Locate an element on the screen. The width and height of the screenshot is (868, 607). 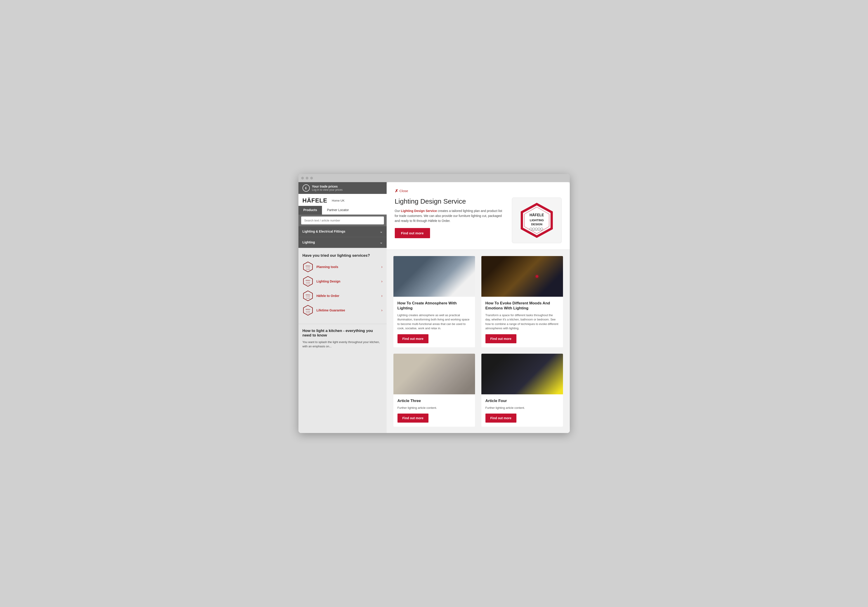
svg-text: DESIGN is located at coordinates (537, 225).